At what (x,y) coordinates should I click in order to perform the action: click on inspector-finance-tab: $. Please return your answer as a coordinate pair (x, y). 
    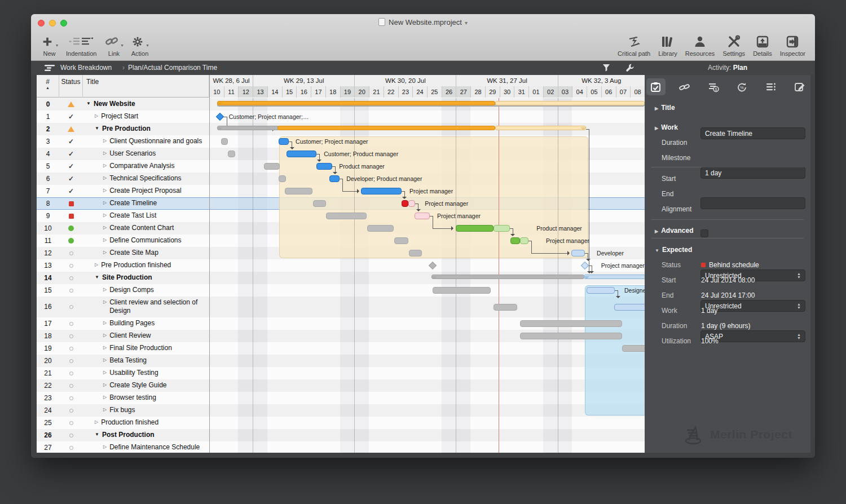
    Looking at the image, I should click on (713, 87).